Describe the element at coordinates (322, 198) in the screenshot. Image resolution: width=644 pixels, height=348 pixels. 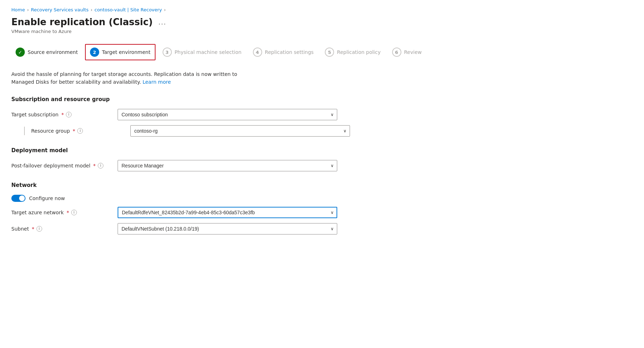
I see `configure-now-row: Configure now` at that location.